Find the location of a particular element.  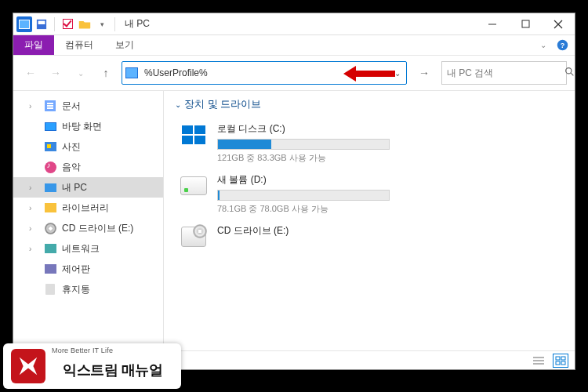

cd-icon is located at coordinates (50, 228).